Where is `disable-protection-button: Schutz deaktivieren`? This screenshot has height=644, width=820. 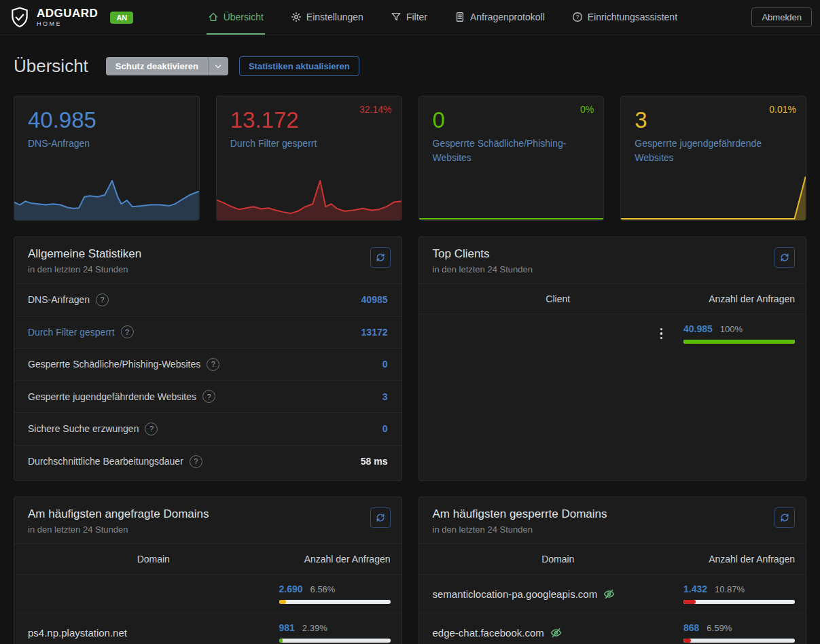
disable-protection-button: Schutz deaktivieren is located at coordinates (157, 67).